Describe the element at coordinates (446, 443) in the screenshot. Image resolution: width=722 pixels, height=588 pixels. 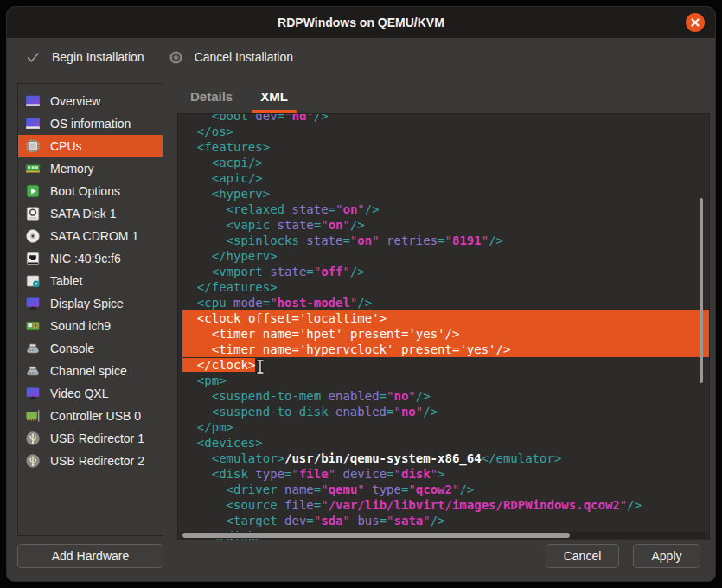
I see `xml-code-line: <devices>` at that location.